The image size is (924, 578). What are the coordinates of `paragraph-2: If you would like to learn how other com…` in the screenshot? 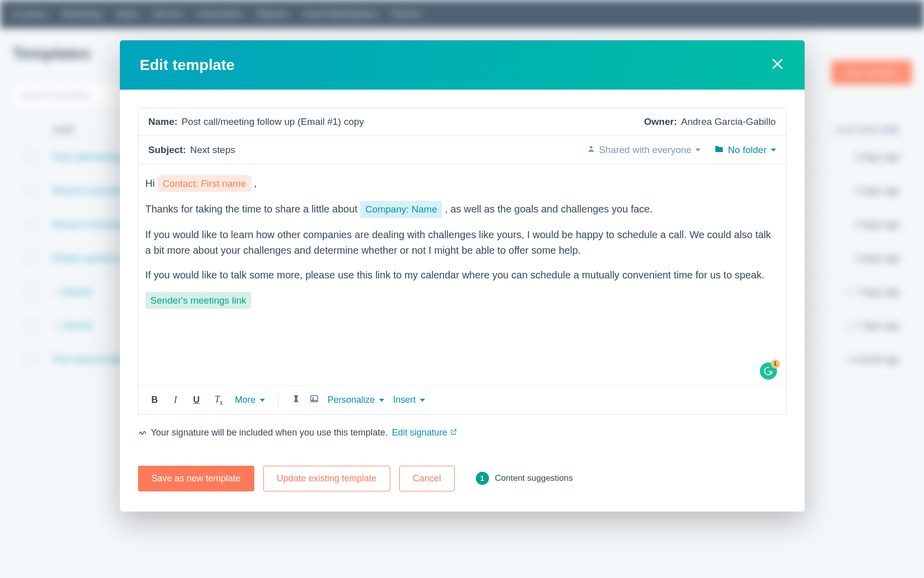 It's located at (460, 243).